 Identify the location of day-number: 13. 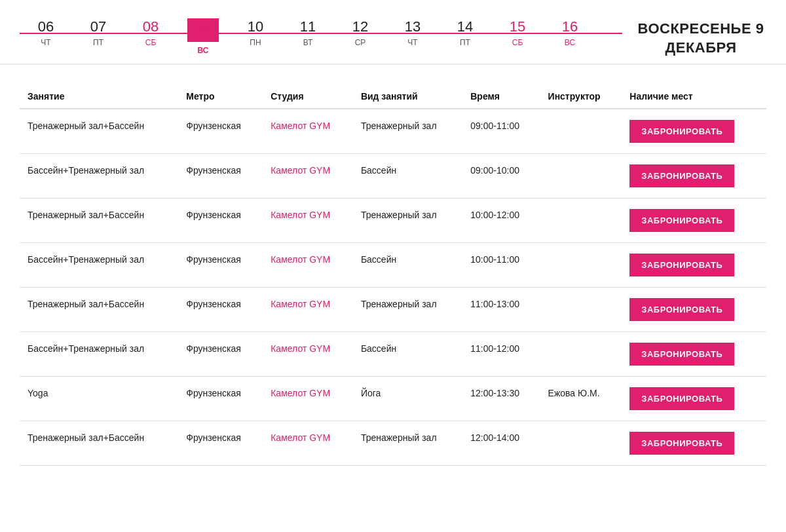
(413, 27).